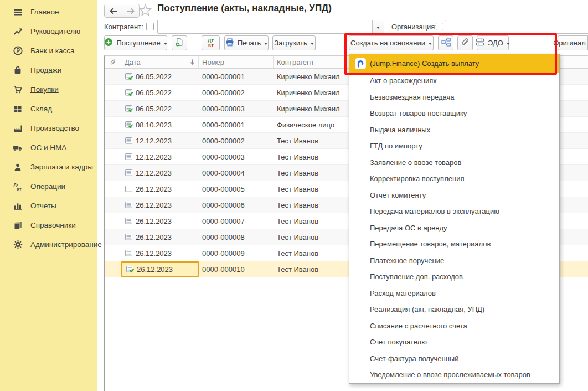  What do you see at coordinates (18, 109) in the screenshot?
I see `boxes-icon` at bounding box center [18, 109].